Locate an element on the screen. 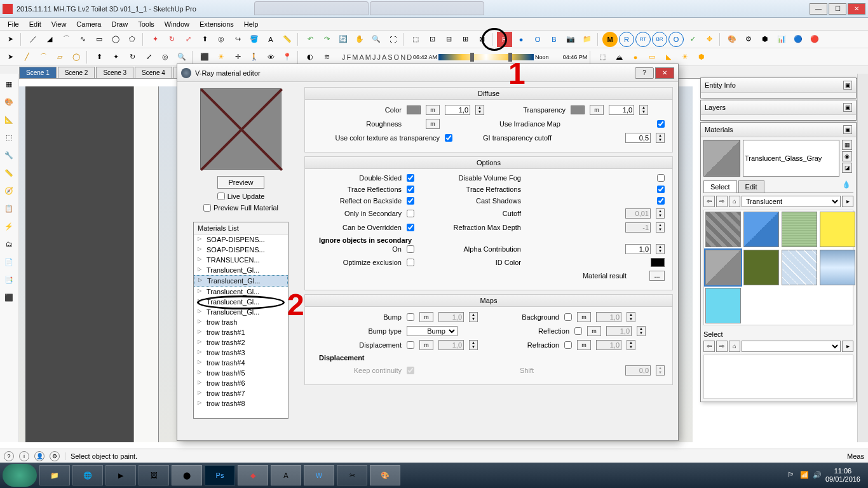  nav-home-icon: ⌂ is located at coordinates (735, 201).